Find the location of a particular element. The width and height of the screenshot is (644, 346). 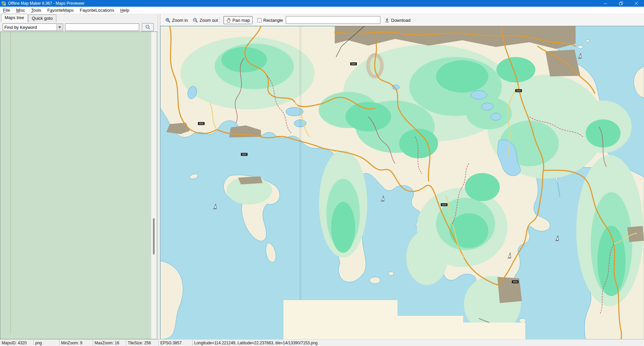

map-toolbar: Zoom in Zoom out Pan map Rectangle Downl… is located at coordinates (402, 20).